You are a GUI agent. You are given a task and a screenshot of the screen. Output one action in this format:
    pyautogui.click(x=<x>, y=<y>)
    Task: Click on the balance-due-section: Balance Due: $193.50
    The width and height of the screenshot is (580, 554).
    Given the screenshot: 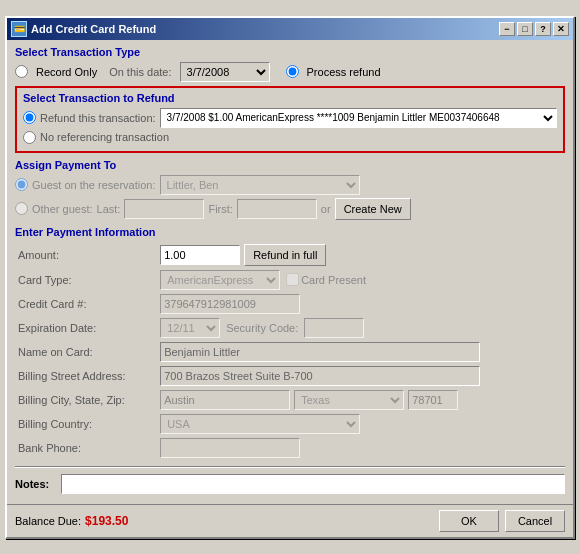 What is the action you would take?
    pyautogui.click(x=72, y=521)
    